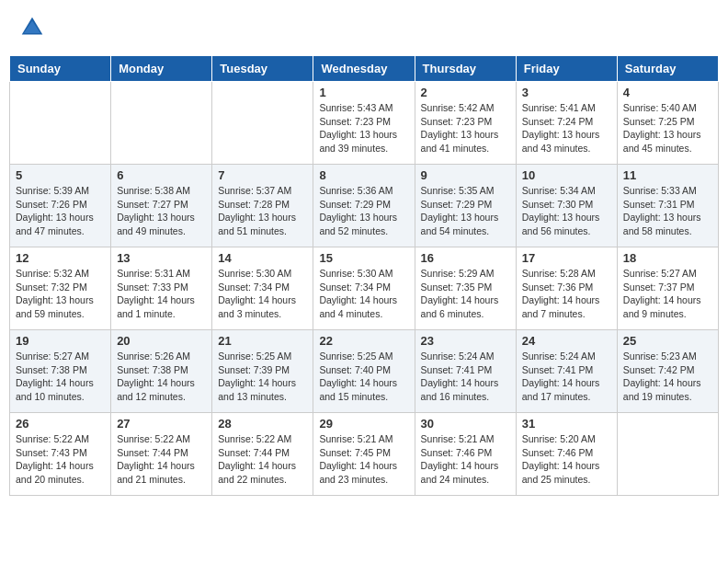  Describe the element at coordinates (364, 129) in the screenshot. I see `day-info: Sunrise: 5:43 AMSunset: 7:23 PMDaylight:…` at that location.